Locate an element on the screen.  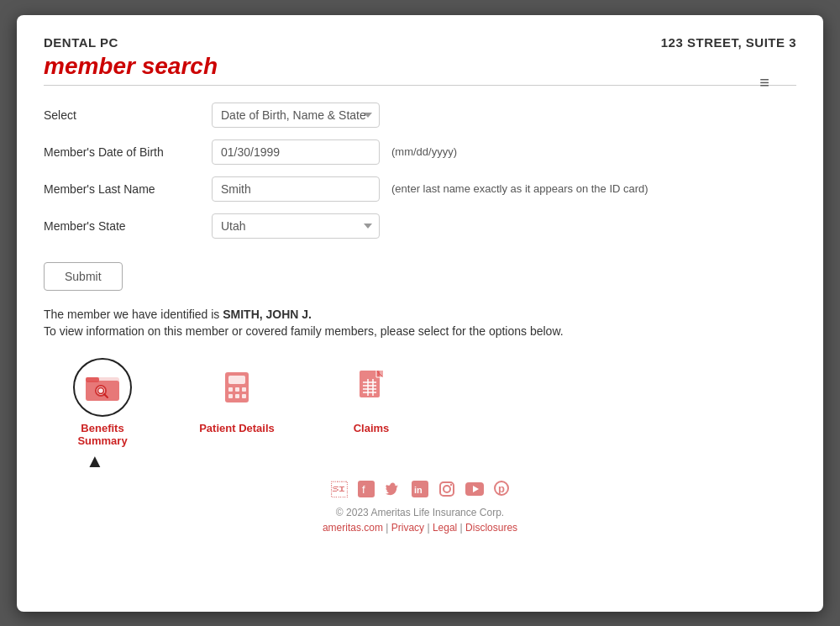
benefits-summary-label: Benefits Summary is located at coordinates (102, 434).